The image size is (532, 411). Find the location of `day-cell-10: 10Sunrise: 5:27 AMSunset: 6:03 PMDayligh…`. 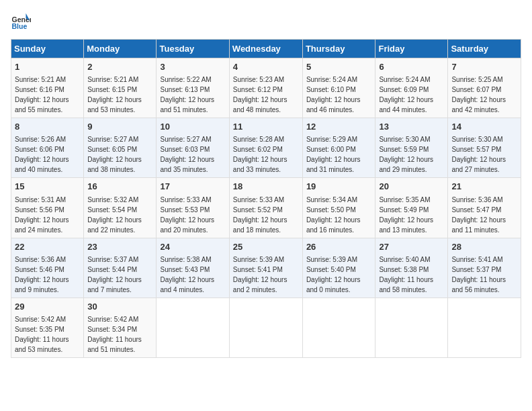

day-cell-10: 10Sunrise: 5:27 AMSunset: 6:03 PMDayligh… is located at coordinates (193, 148).